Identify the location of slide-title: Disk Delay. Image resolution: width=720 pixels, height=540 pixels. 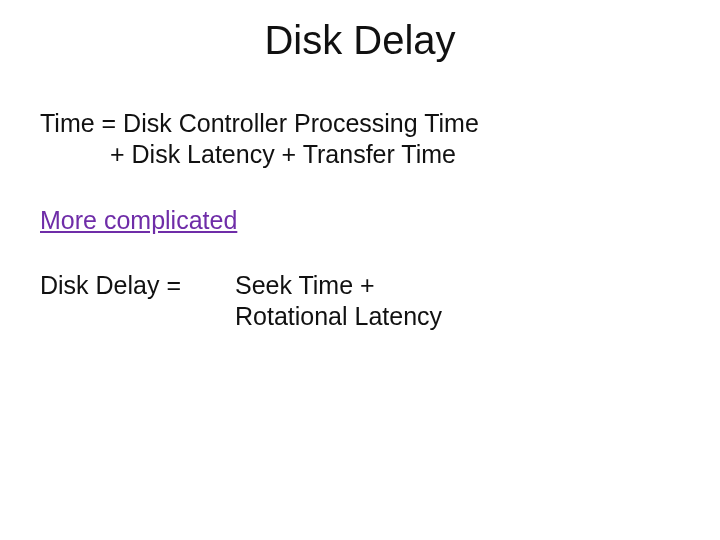
(360, 40).